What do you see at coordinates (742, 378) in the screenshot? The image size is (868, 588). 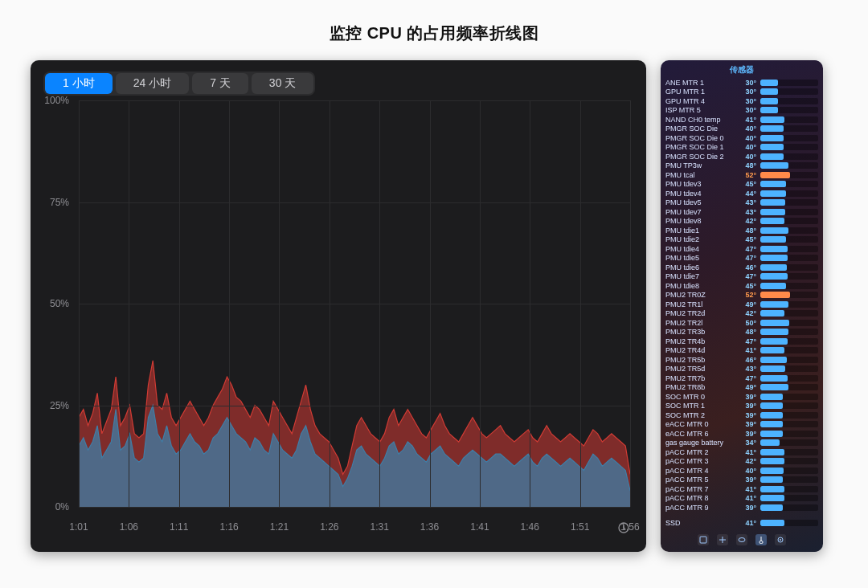 I see `sensor-row: PMU2 TR7b47°` at bounding box center [742, 378].